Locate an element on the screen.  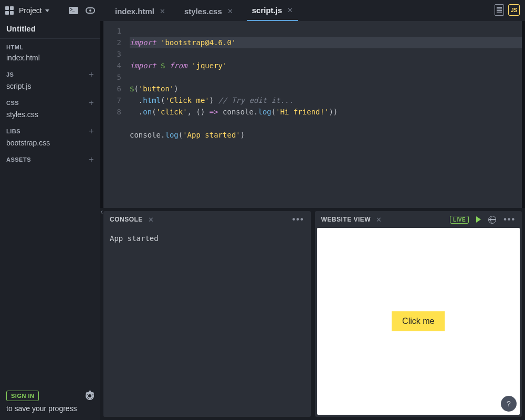
project-dropdown-label: Project is located at coordinates (30, 10).